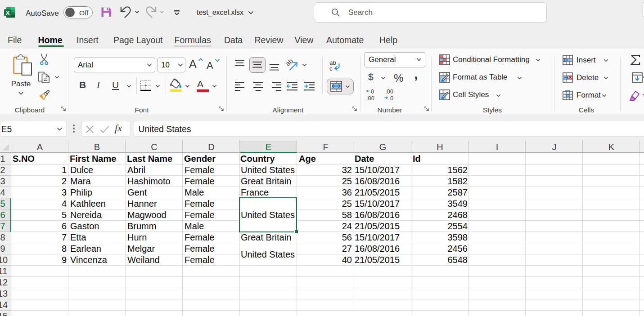 The image size is (644, 316). I want to click on svg-text: c, so click(331, 68).